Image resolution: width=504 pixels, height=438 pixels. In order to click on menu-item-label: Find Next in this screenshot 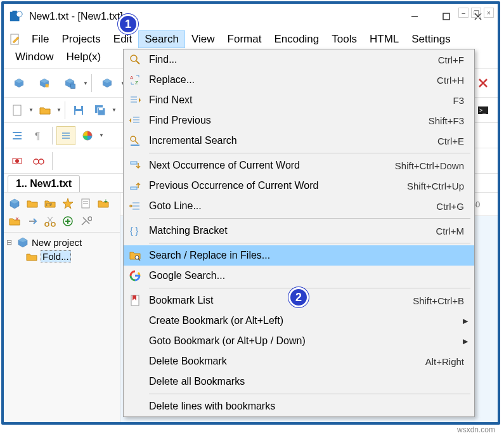, I will do `click(300, 100)`.